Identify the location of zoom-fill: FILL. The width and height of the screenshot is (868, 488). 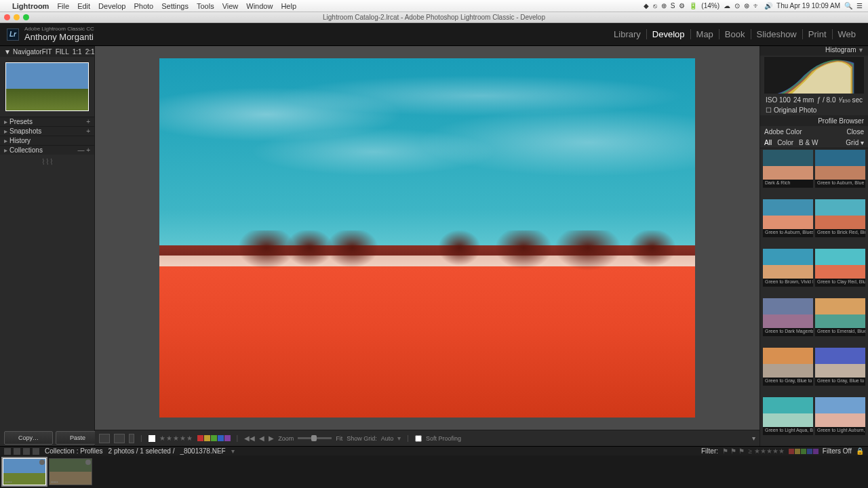
(62, 52).